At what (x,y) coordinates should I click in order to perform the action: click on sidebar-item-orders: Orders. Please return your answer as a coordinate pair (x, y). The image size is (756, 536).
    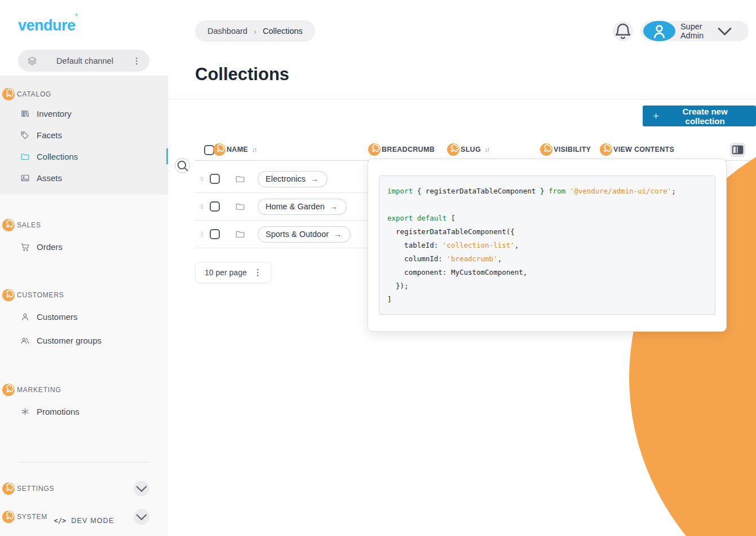
    Looking at the image, I should click on (84, 247).